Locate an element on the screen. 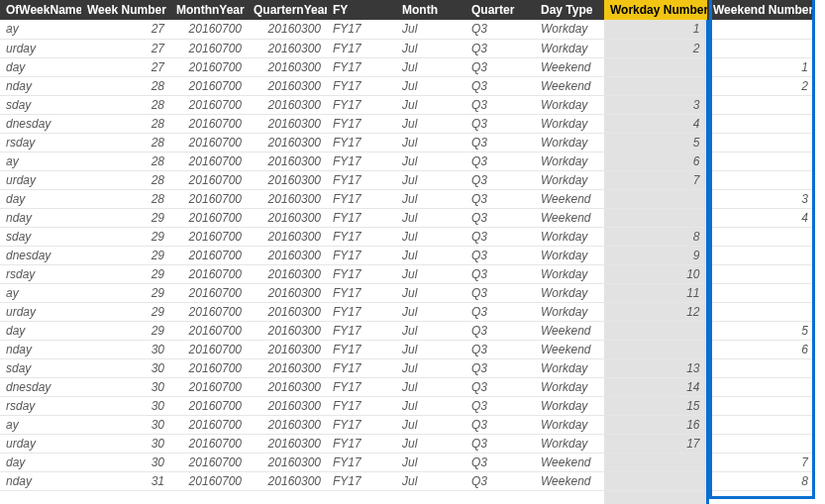 This screenshot has height=504, width=825. cell-wd: 4 is located at coordinates (656, 123).